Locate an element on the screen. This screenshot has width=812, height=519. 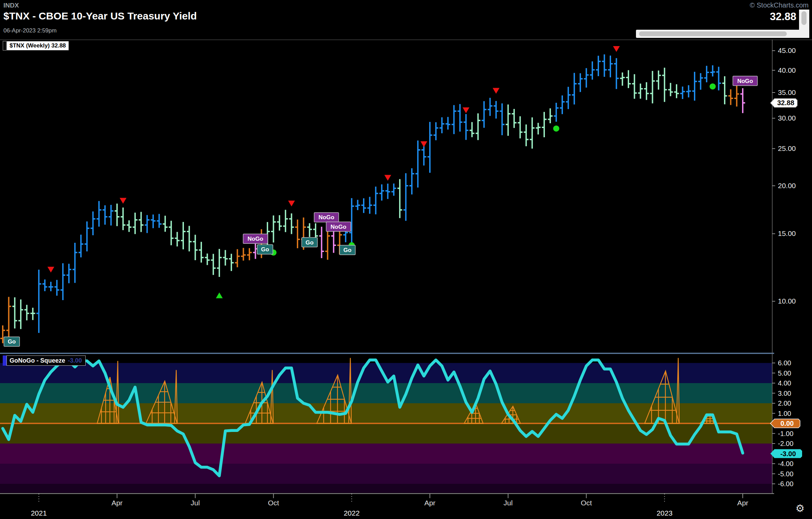
x-axis-year-label: 2021 is located at coordinates (39, 513).